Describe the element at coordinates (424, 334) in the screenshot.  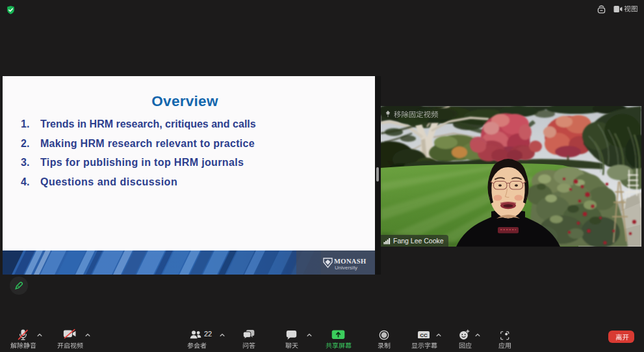
I see `svg-text: CC` at that location.